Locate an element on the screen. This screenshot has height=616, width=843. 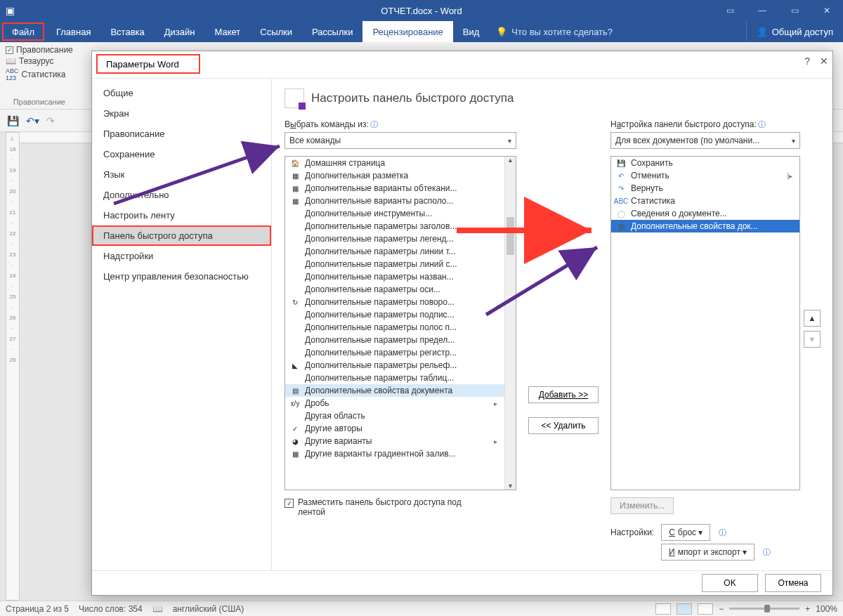
tab-mailings: Рассылки is located at coordinates (332, 32).